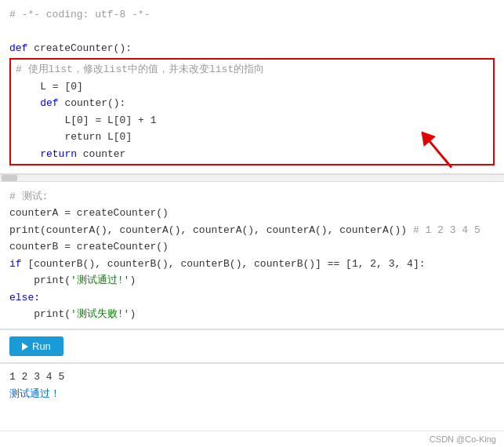  What do you see at coordinates (252, 86) in the screenshot?
I see `hl-l-assign: L = [0]` at bounding box center [252, 86].